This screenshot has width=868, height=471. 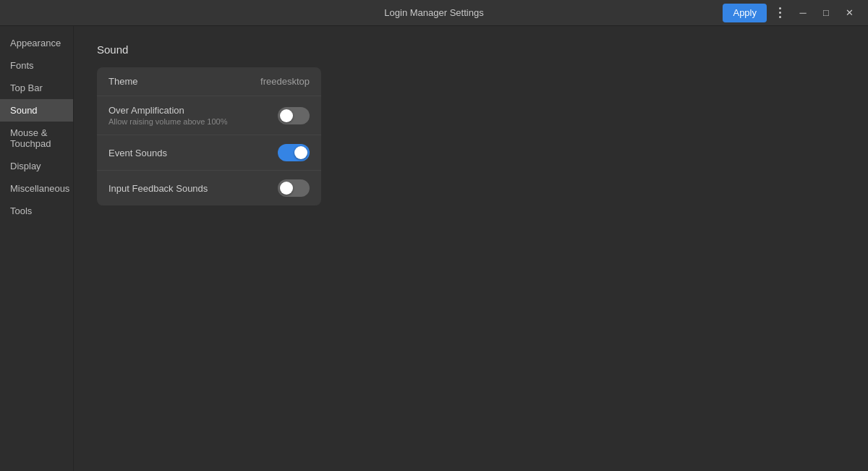 I want to click on title-bar: Login Manager Settings Apply ─ □ ✕, so click(x=434, y=13).